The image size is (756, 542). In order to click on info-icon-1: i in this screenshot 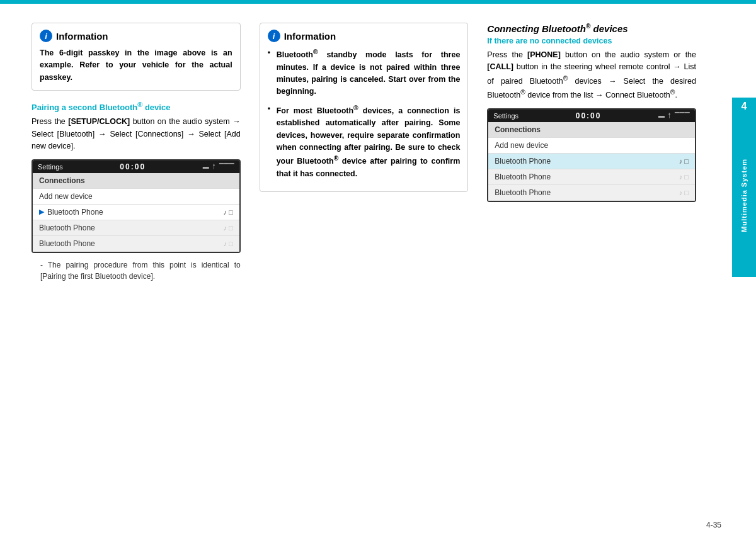, I will do `click(46, 36)`.